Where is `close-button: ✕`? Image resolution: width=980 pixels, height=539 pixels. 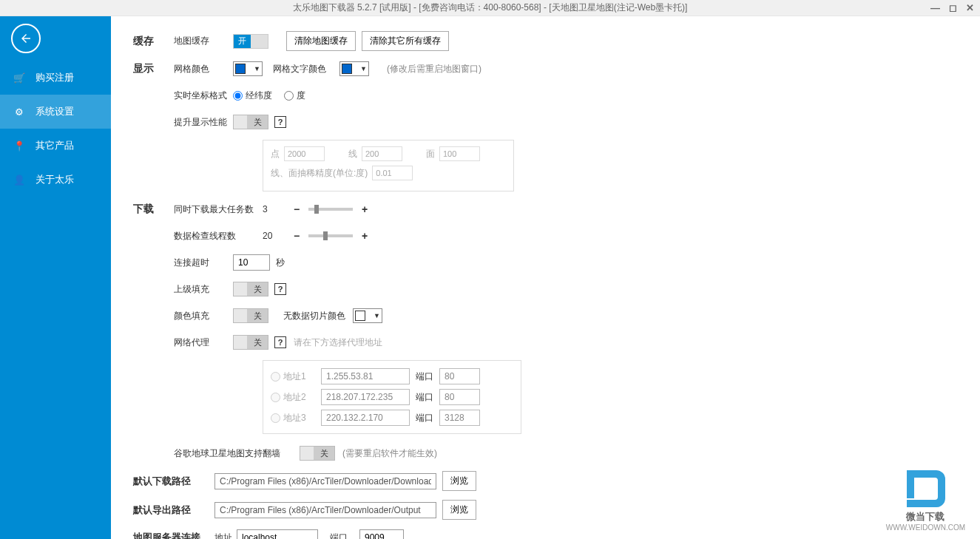 close-button: ✕ is located at coordinates (970, 7).